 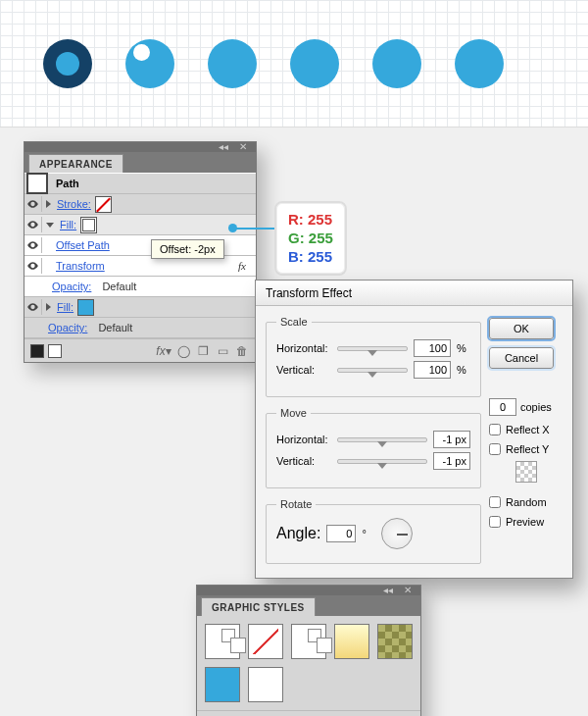 I want to click on offset-tooltip: Offset: -2px, so click(x=188, y=249).